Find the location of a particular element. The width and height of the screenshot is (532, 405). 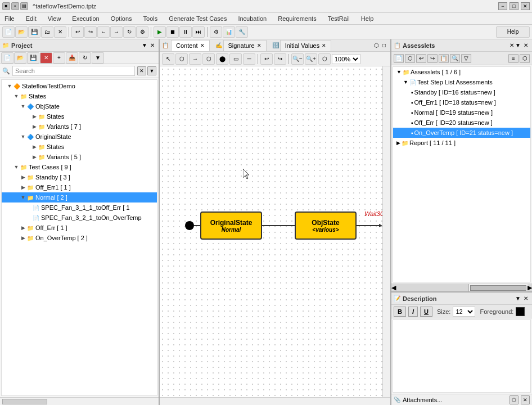

tree-item-standby: ▶ 📁 Standby [ 3 ] is located at coordinates (79, 177).